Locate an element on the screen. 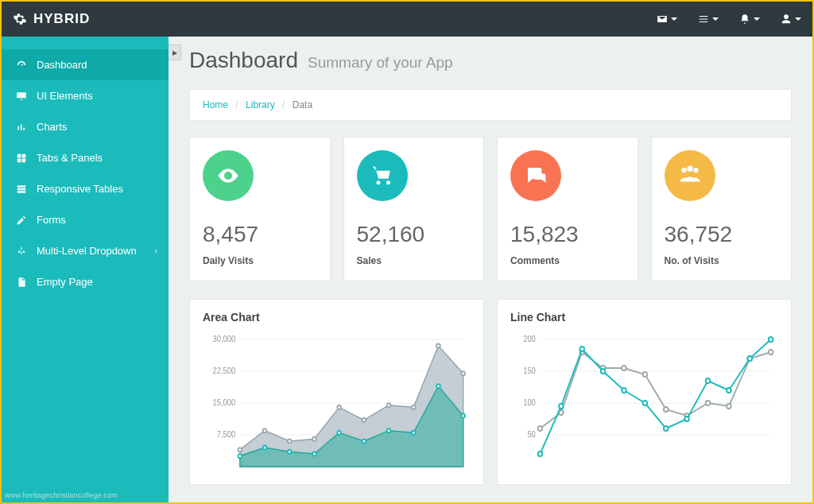  desktop-icon is located at coordinates (21, 96).